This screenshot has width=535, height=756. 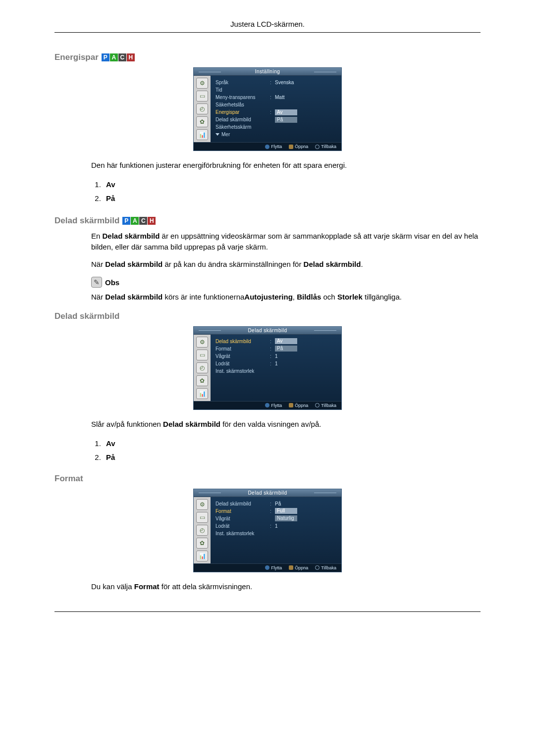 What do you see at coordinates (268, 612) in the screenshot?
I see `page-bottom-rule` at bounding box center [268, 612].